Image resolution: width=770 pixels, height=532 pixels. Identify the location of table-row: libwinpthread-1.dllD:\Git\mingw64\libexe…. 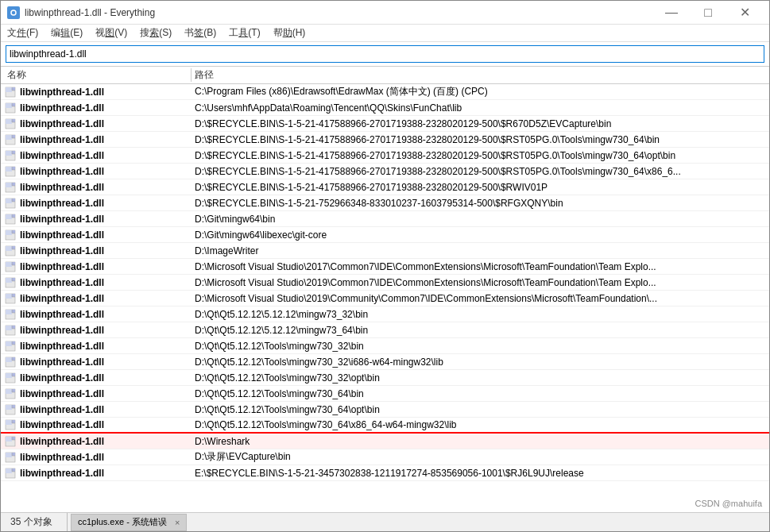
(385, 235).